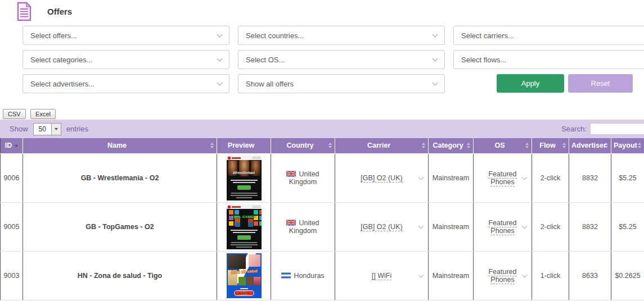 The height and width of the screenshot is (301, 644). I want to click on offer-preview-cell: CELL GAMES, so click(244, 227).